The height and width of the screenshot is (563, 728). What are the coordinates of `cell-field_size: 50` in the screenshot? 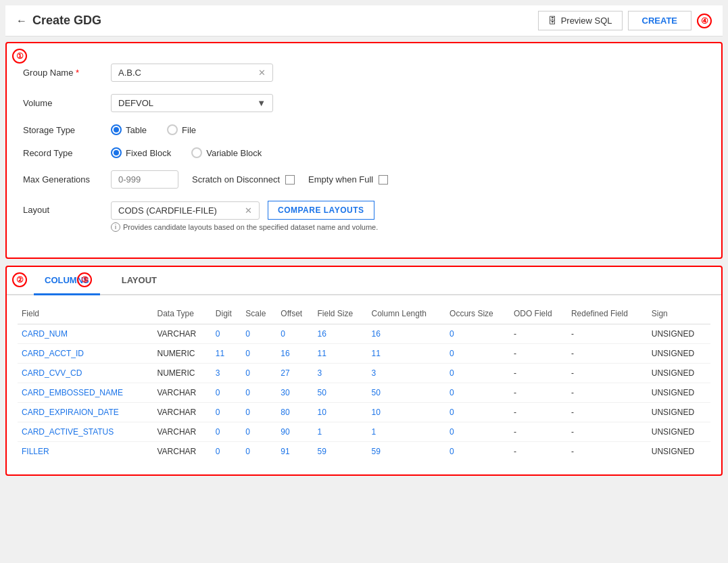 It's located at (341, 393).